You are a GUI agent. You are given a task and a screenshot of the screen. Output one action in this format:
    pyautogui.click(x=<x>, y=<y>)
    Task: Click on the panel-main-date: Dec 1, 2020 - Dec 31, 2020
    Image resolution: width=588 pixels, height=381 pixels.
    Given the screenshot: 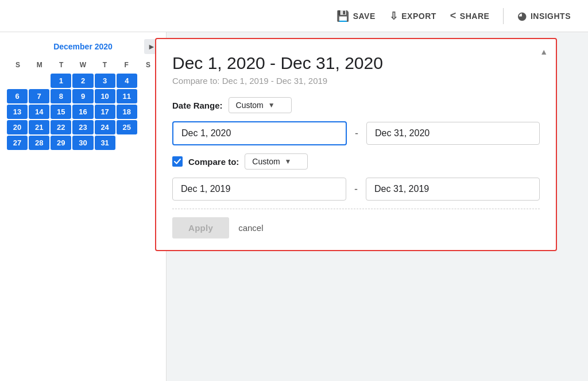 What is the action you would take?
    pyautogui.click(x=356, y=63)
    